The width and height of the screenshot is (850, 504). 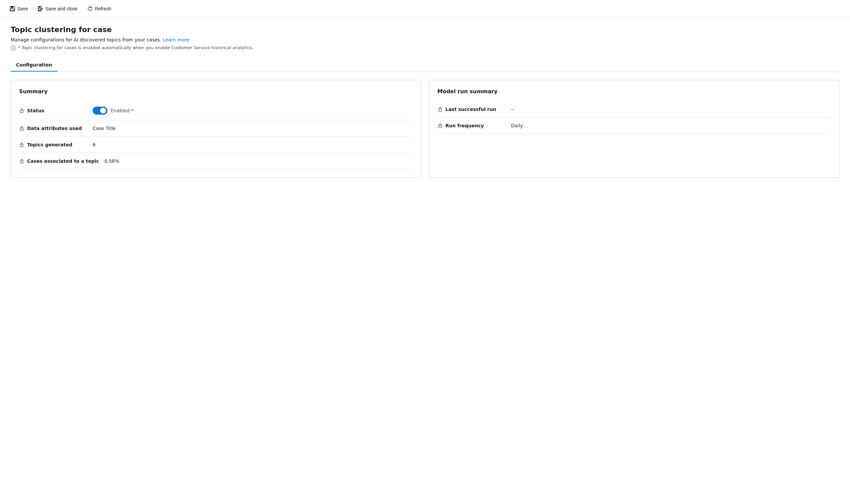 I want to click on tabs: Configuration, so click(x=425, y=65).